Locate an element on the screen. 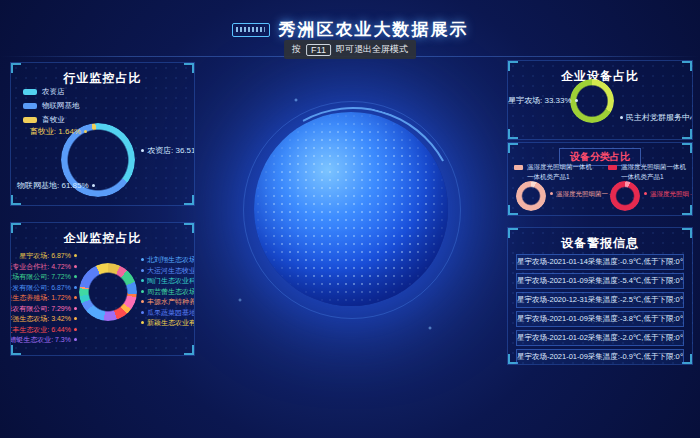  panel-enterprise-monitor: 企业监控占比 星宇农场: 6.87%红菱果蔬专业合作社: 4.72%家庭农场有限… is located at coordinates (102, 289).